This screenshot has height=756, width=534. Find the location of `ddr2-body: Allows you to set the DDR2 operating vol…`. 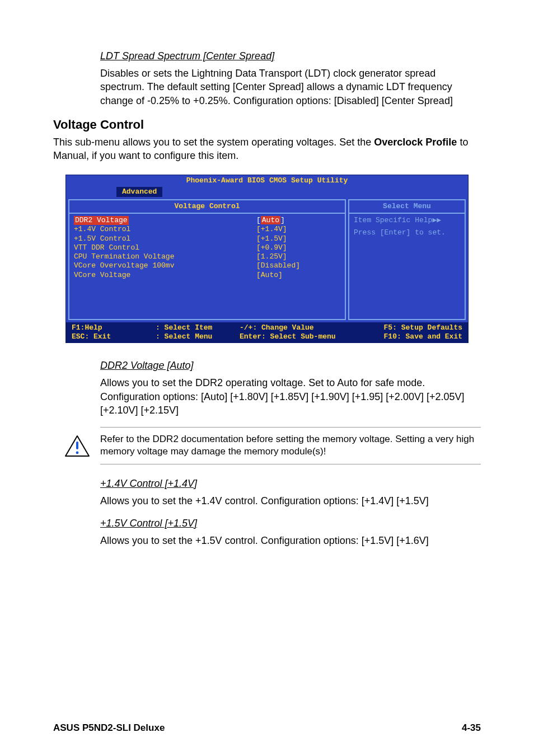

ddr2-body: Allows you to set the DDR2 operating vol… is located at coordinates (291, 396).